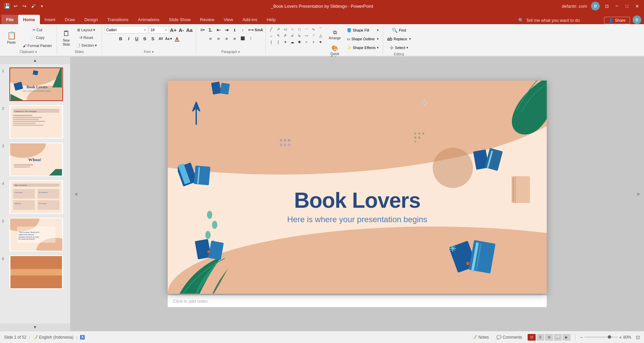 The image size is (644, 343). What do you see at coordinates (137, 39) in the screenshot?
I see `underline-btn: U` at bounding box center [137, 39].